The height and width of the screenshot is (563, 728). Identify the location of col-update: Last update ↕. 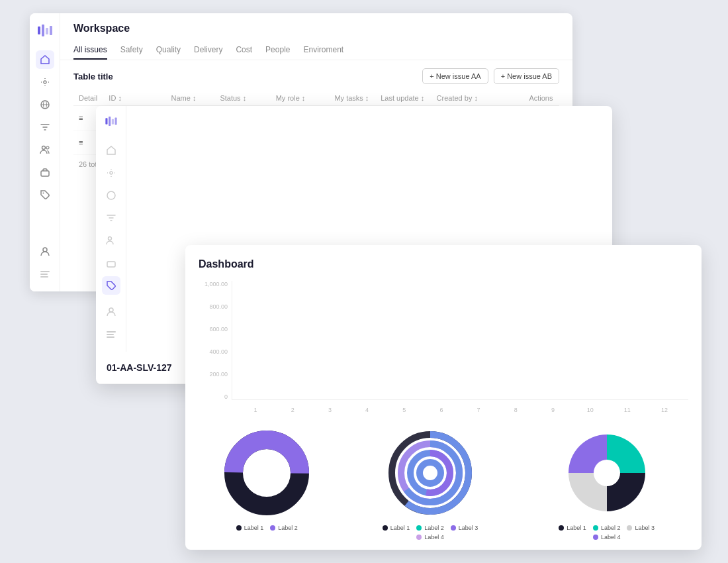
(403, 98).